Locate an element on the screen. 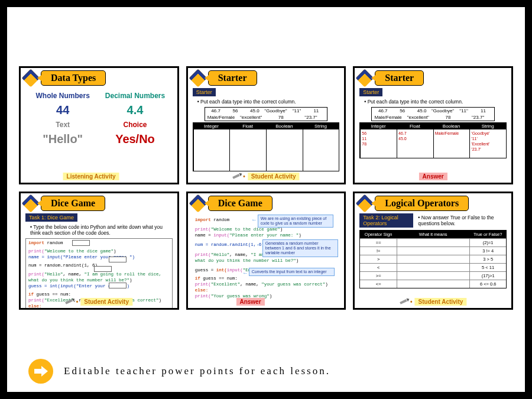 This screenshot has width=532, height=399. tag-listening: Listening Activity is located at coordinates (91, 176).